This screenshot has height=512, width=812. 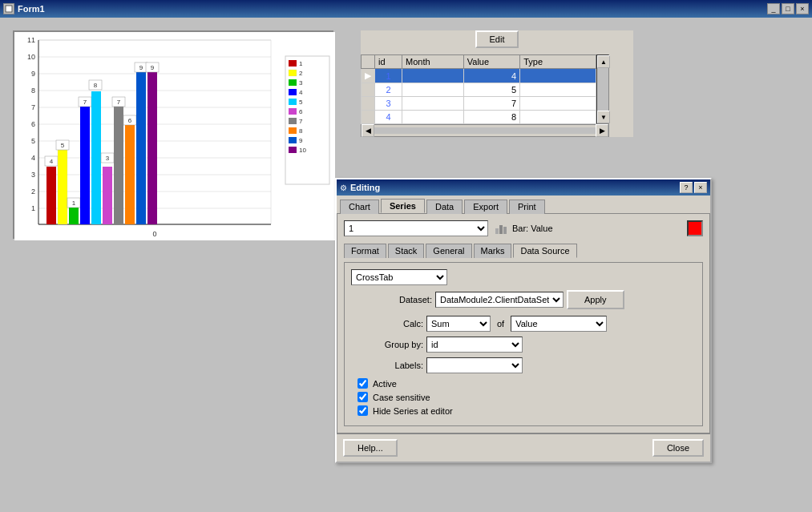 I want to click on sub-tab-stack: Stack, so click(x=406, y=251).